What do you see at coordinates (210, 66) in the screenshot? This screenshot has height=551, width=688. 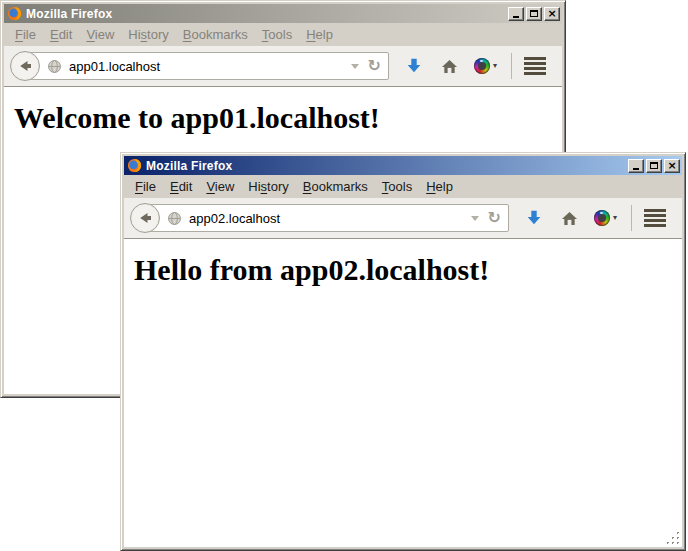 I see `url-text: app01.localhost` at bounding box center [210, 66].